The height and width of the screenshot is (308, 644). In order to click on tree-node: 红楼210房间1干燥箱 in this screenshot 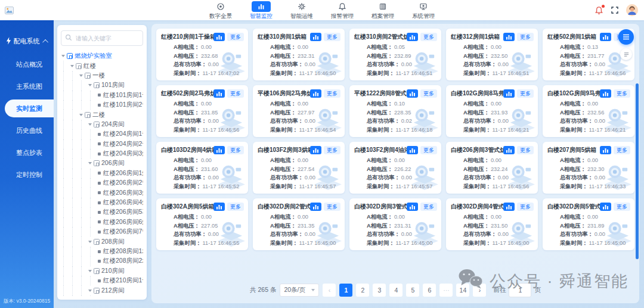, I will do `click(102, 281)`.